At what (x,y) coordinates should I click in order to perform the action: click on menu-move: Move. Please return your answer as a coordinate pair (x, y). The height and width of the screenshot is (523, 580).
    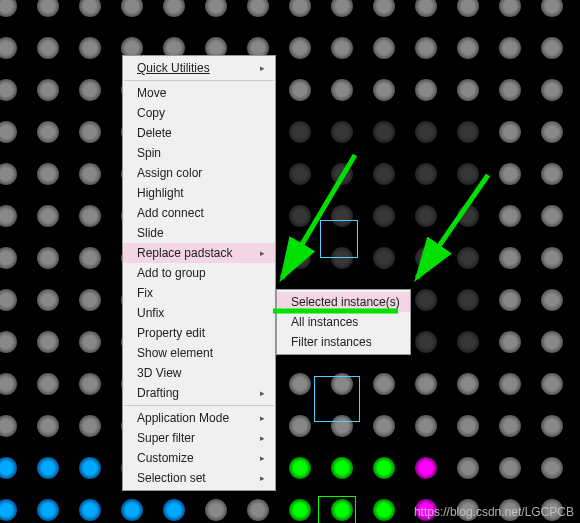
    Looking at the image, I should click on (199, 93).